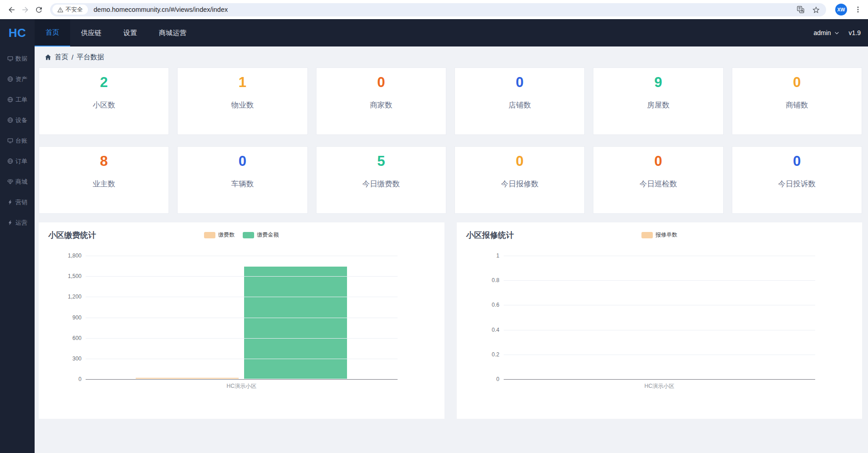 This screenshot has width=868, height=453. I want to click on y-tick-label: 900, so click(77, 318).